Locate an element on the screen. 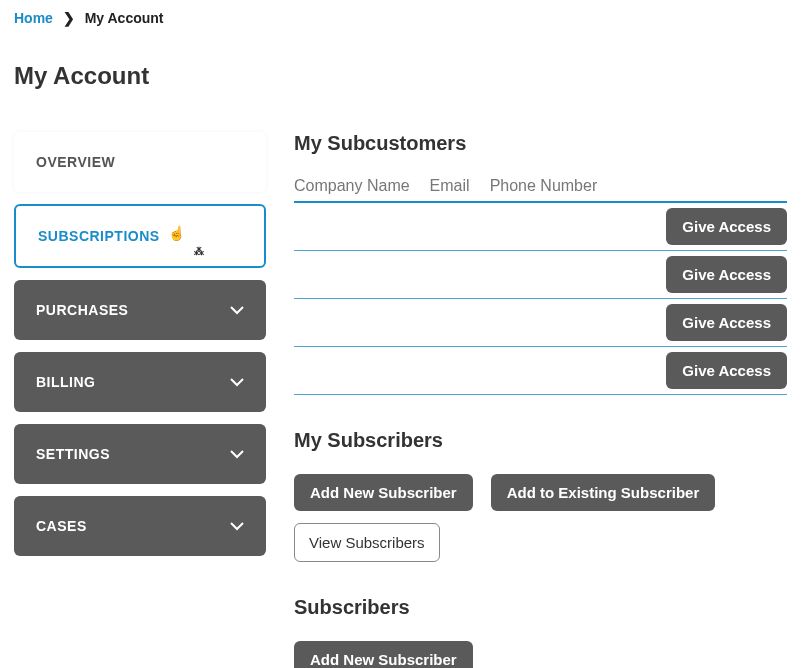 The image size is (801, 668). add-new-subscriber-button-2: Add New Subscriber is located at coordinates (384, 654).